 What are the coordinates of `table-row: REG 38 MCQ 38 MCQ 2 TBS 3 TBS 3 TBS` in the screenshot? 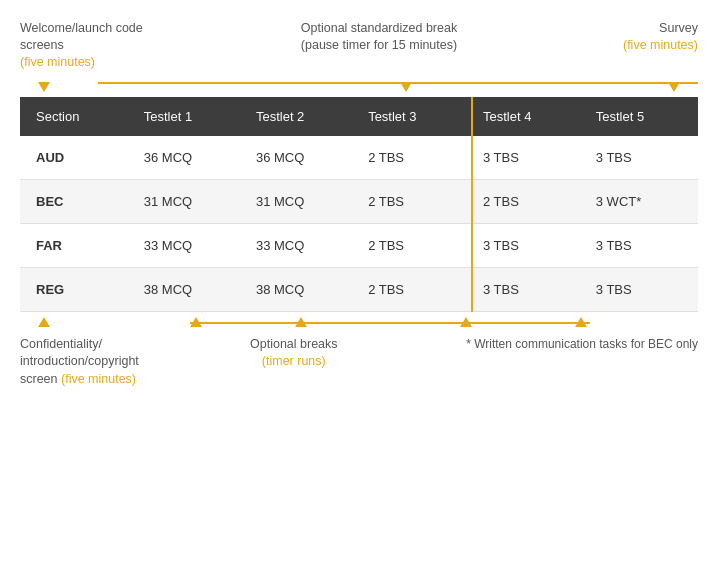 It's located at (359, 289).